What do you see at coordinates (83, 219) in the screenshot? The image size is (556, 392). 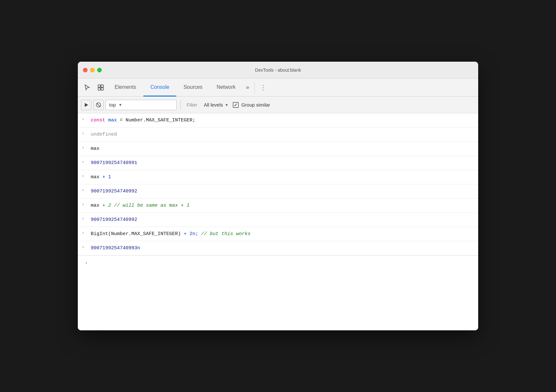 I see `output-arrow-8: ‹` at bounding box center [83, 219].